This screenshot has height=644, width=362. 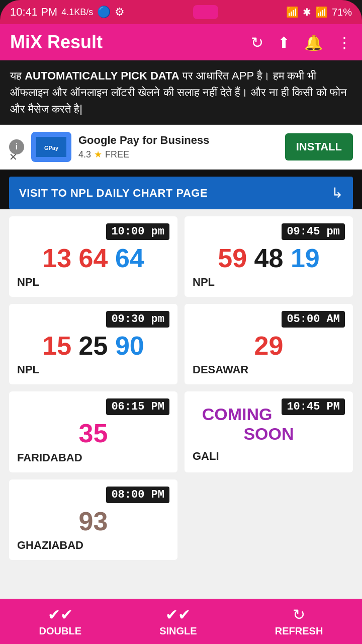 What do you see at coordinates (337, 193) in the screenshot?
I see `visit-arrow-icon: ↳` at bounding box center [337, 193].